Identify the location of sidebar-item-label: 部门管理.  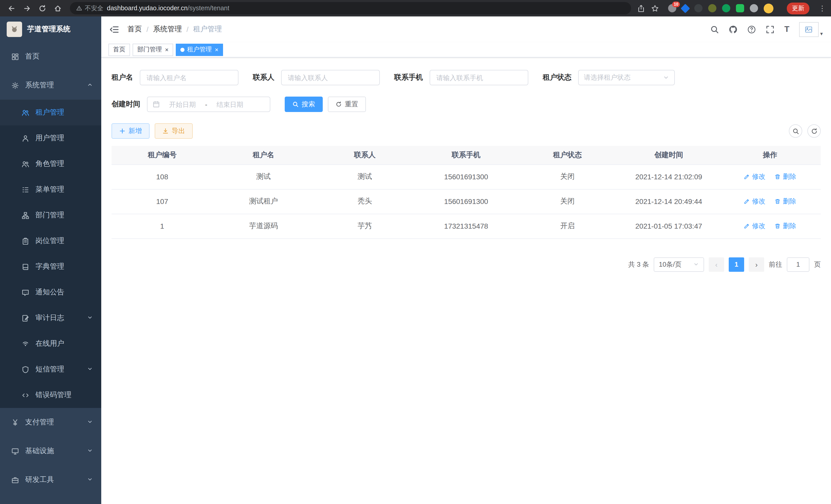
(64, 215).